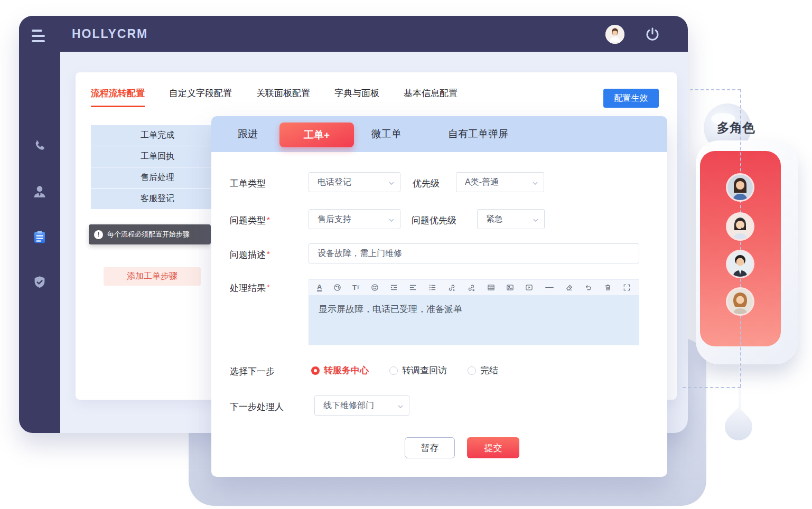 The image size is (812, 509). Describe the element at coordinates (387, 134) in the screenshot. I see `modal-tab-micro-ticket: 微工单` at that location.